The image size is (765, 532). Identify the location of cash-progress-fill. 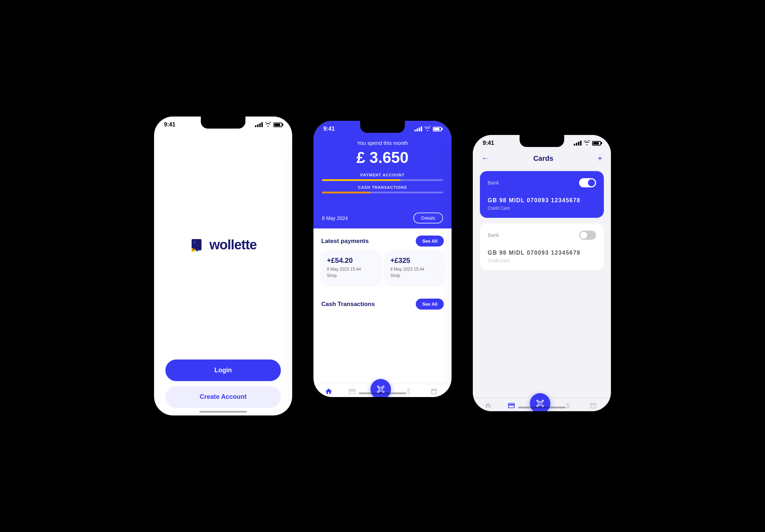
(346, 193).